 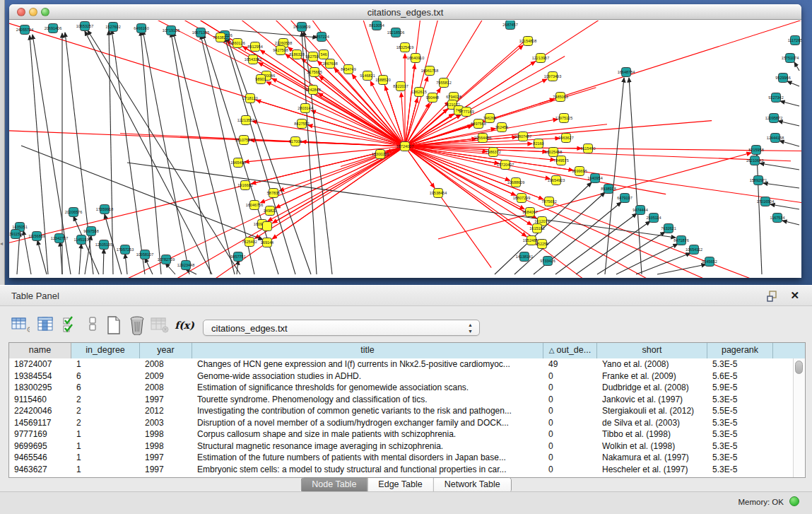 I want to click on table-cell: Tibbo et al. (1998), so click(x=652, y=434).